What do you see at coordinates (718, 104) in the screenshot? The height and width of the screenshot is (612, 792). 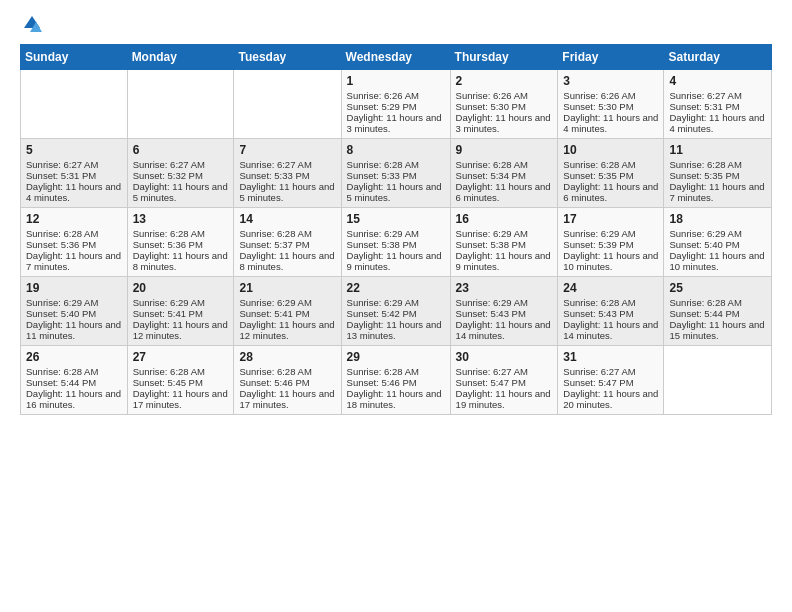 I see `calendar-cell: 4Sunrise: 6:27 AMSunset: 5:31 PMDaylight…` at bounding box center [718, 104].